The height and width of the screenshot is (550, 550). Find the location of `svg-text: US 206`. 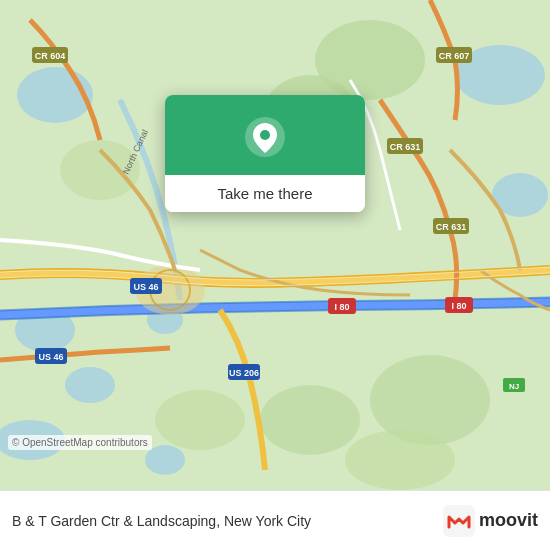

svg-text: US 206 is located at coordinates (244, 373).